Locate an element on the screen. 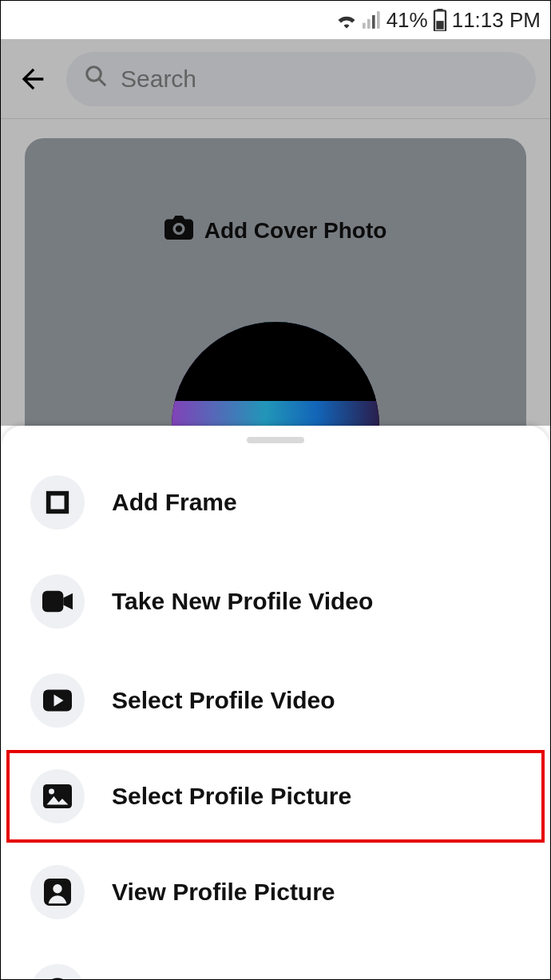  signal-icon is located at coordinates (372, 20).